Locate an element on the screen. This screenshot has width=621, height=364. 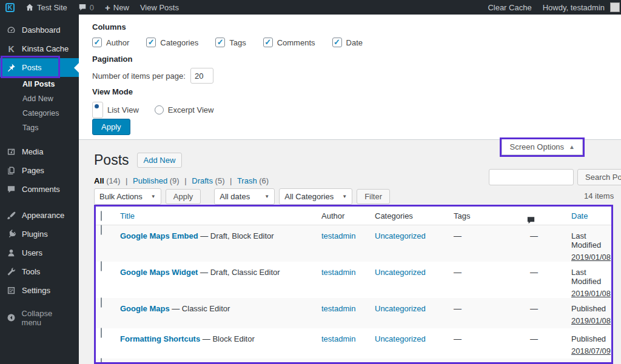
radio-unselected-icon is located at coordinates (159, 110).